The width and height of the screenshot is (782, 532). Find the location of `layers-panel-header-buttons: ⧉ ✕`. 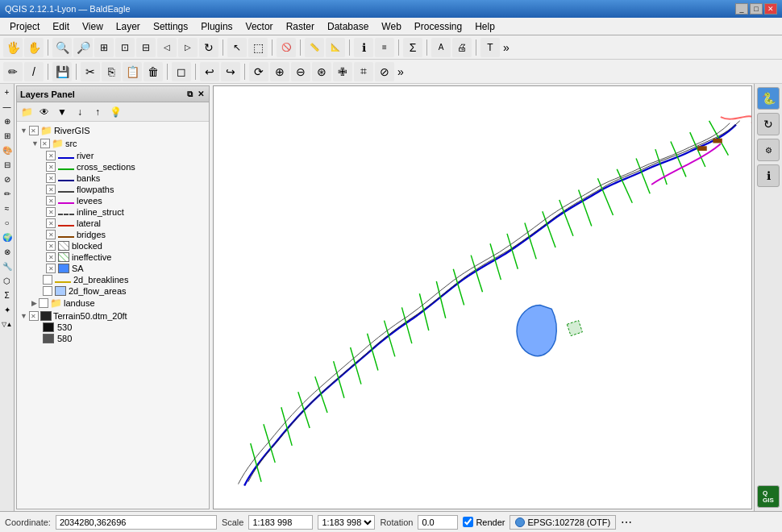

layers-panel-header-buttons: ⧉ ✕ is located at coordinates (195, 94).